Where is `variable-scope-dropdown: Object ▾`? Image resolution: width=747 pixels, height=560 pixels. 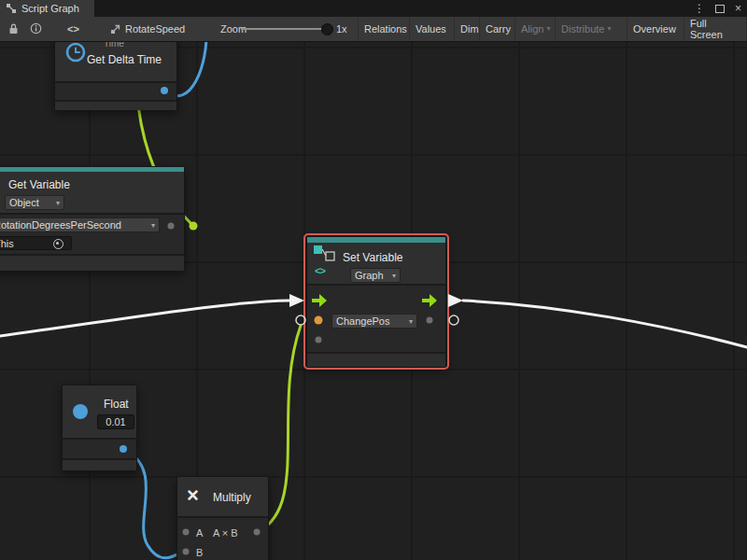 variable-scope-dropdown: Object ▾ is located at coordinates (35, 203).